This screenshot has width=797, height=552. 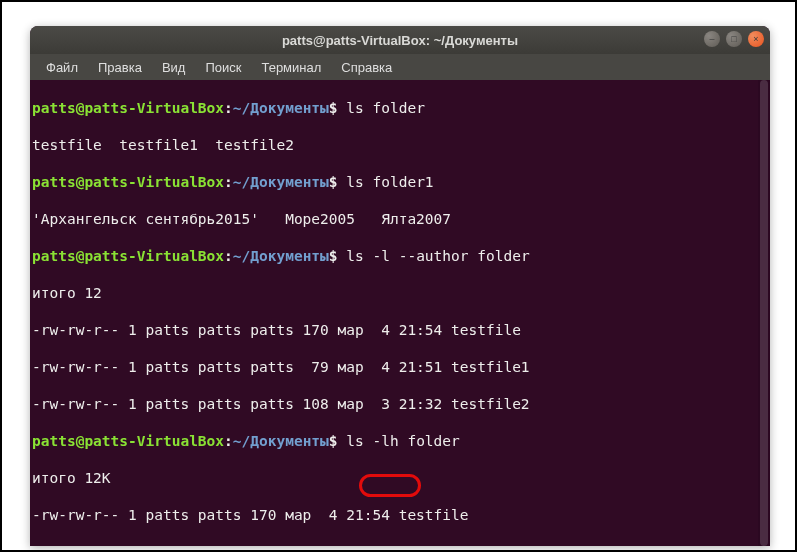 I want to click on menu-edit: Правка, so click(x=120, y=68).